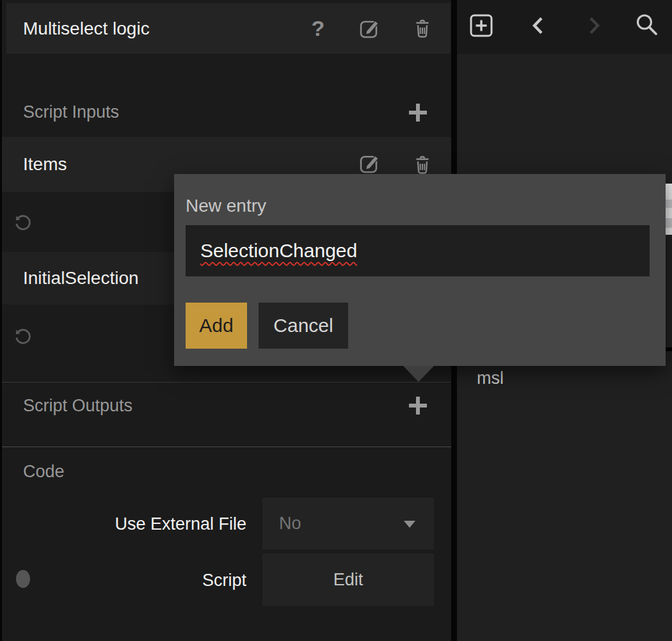  What do you see at coordinates (490, 379) in the screenshot?
I see `list-item: msl` at bounding box center [490, 379].